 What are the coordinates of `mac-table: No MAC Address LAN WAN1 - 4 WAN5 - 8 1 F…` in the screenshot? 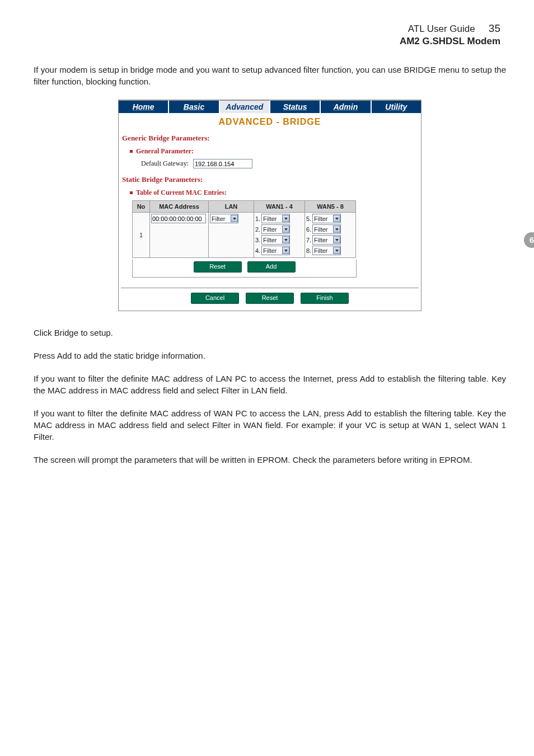 It's located at (244, 229).